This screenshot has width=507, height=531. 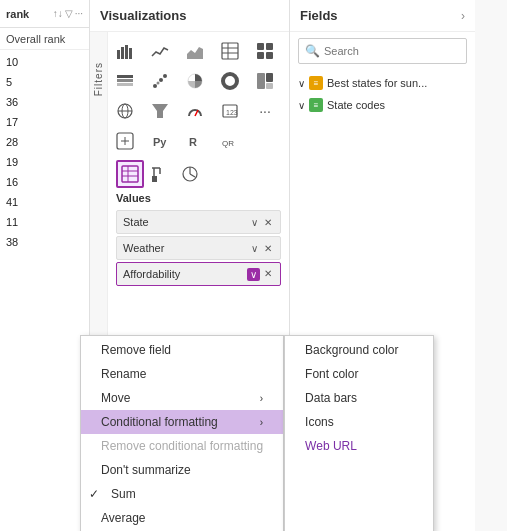 I want to click on rank-subheader: Overall rank, so click(x=44, y=39).